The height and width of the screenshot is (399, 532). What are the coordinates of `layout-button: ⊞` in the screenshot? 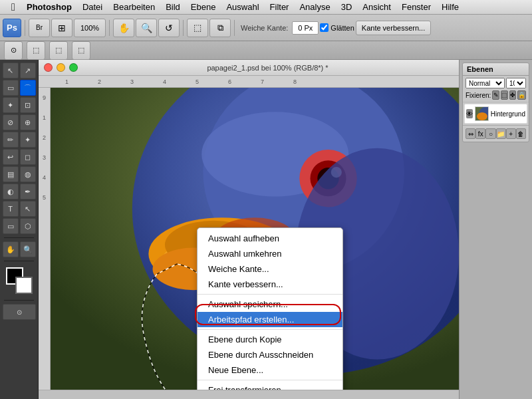 It's located at (62, 28).